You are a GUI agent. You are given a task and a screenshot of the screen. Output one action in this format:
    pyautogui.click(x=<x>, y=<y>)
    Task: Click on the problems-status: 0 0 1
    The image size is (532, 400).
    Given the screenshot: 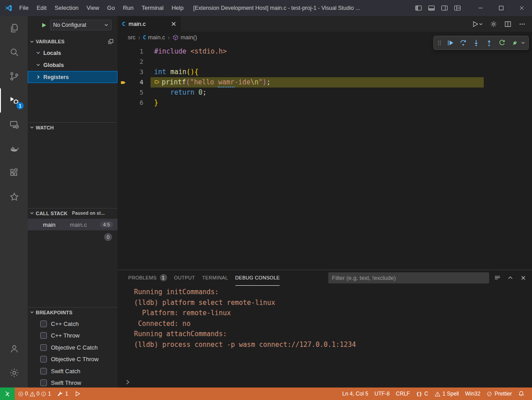 What is the action you would take?
    pyautogui.click(x=34, y=394)
    